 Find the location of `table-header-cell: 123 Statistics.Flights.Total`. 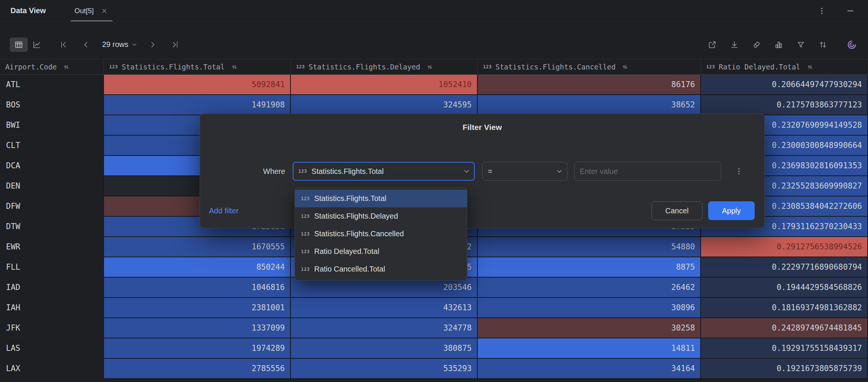

table-header-cell: 123 Statistics.Flights.Total is located at coordinates (197, 67).